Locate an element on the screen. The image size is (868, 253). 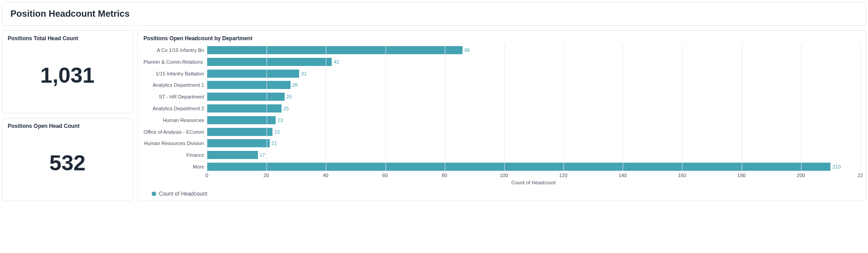
y-tick-label: Office of Analysis - EComm is located at coordinates (174, 132).